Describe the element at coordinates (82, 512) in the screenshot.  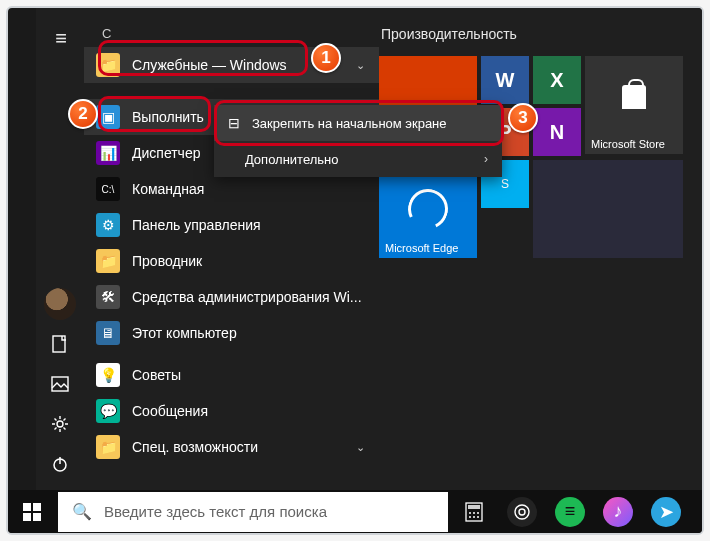
I see `search-icon: 🔍` at that location.